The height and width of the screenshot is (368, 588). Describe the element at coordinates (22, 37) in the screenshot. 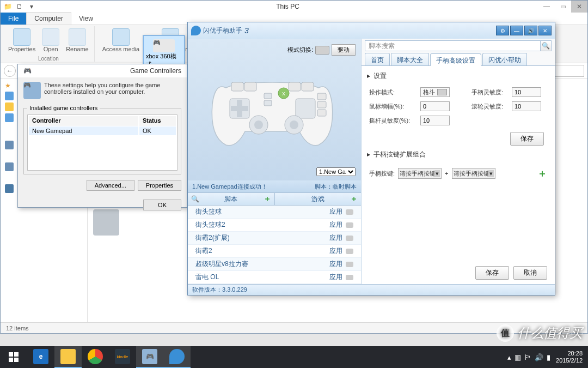

I see `properties-icon` at that location.